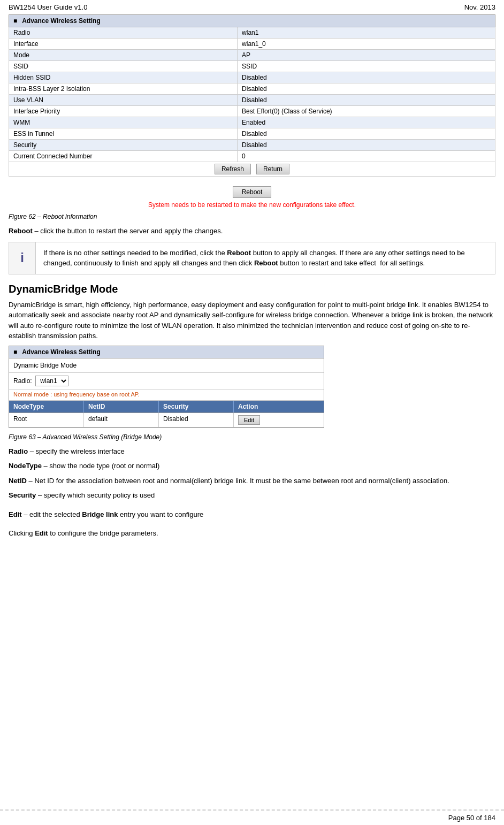 The image size is (504, 825). Describe the element at coordinates (166, 407) in the screenshot. I see `bridge-column-headers: NodeType NetID Security Action` at that location.